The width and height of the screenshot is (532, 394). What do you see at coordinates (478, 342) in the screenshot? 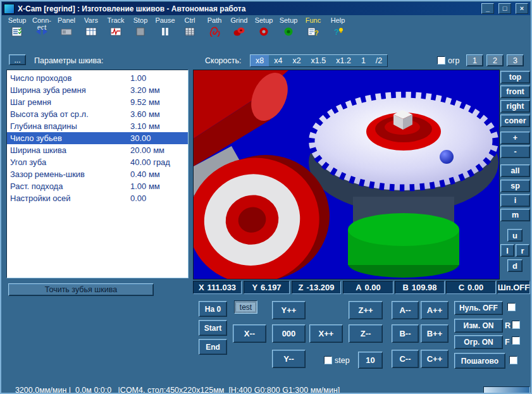
I see `limit-on-toggle-button: Огр. ON` at bounding box center [478, 342].